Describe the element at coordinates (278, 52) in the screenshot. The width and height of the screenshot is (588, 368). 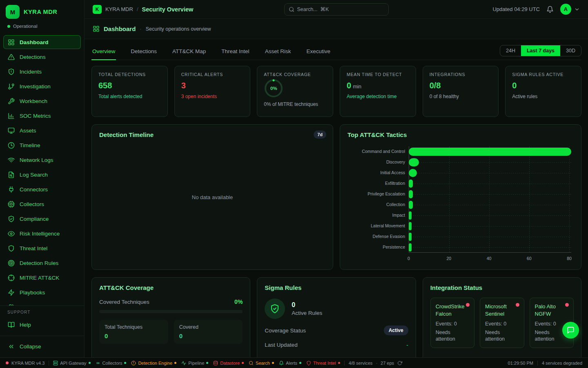
I see `tab: Asset Risk` at that location.